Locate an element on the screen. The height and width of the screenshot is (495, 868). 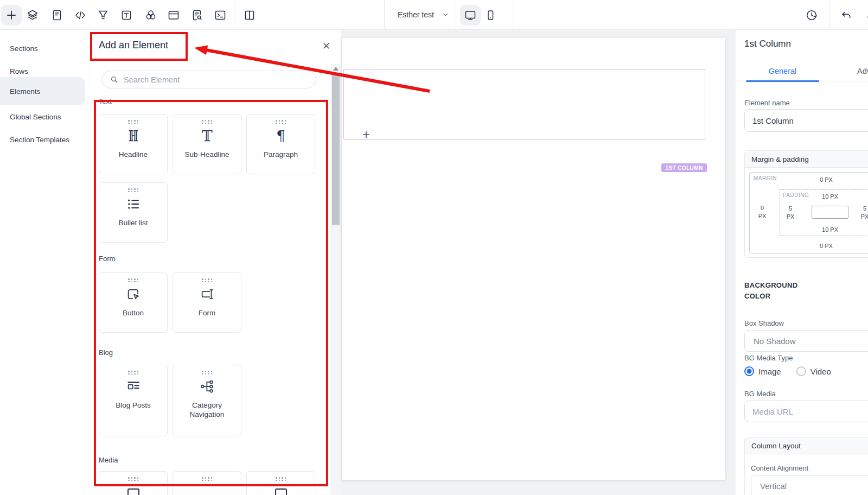
split-view-icon is located at coordinates (250, 15).